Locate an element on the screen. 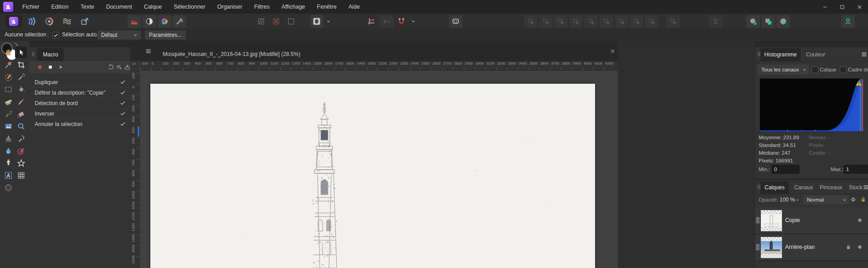 This screenshot has height=268, width=868. paint-brush-tool-button is located at coordinates (21, 101).